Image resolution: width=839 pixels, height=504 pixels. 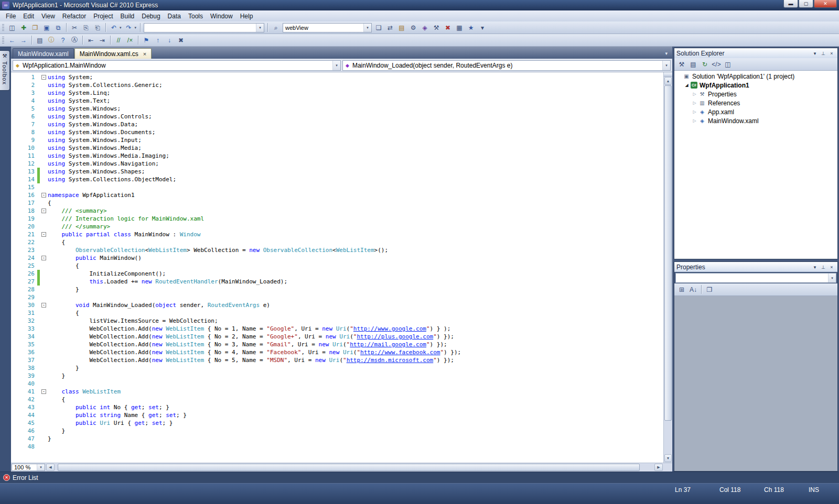 I want to click on zoom-dropdown-arrow: ▾, so click(x=41, y=467).